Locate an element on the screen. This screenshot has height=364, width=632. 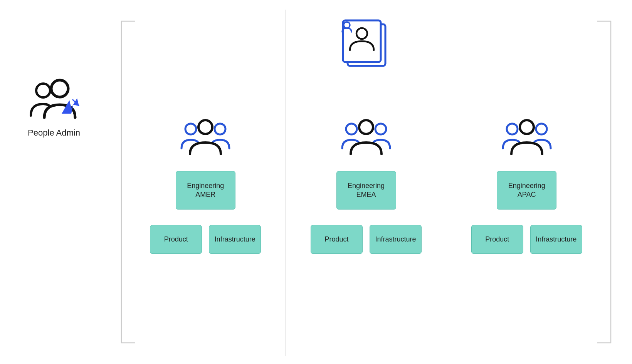
people-admin-label: People Admin is located at coordinates (54, 133).